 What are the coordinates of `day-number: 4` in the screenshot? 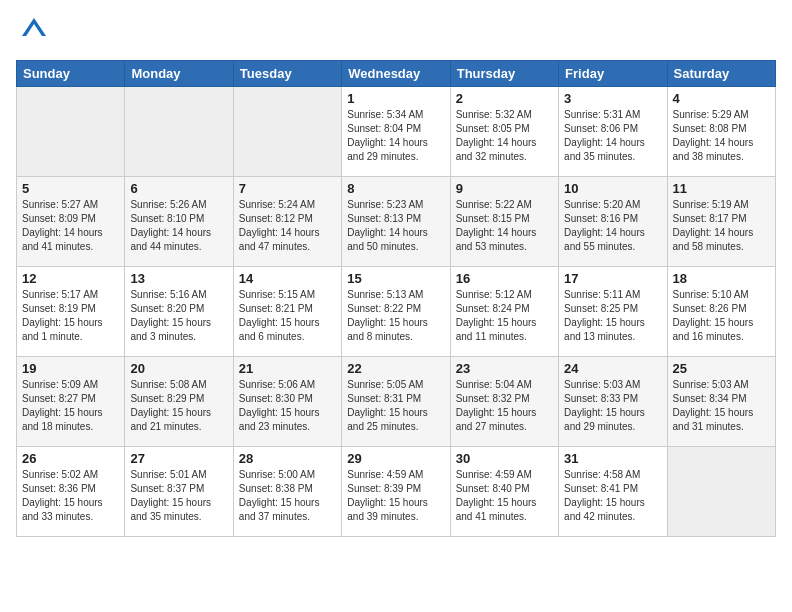 It's located at (722, 98).